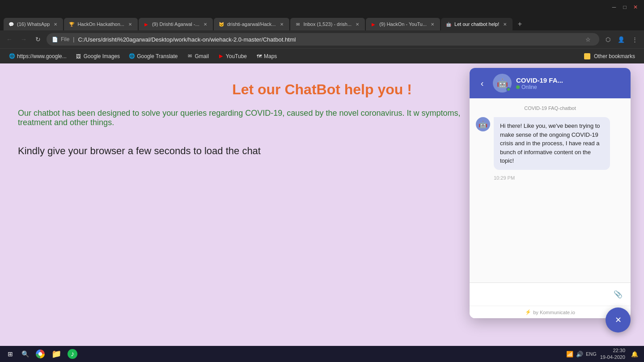 This screenshot has height=362, width=644. What do you see at coordinates (221, 56) in the screenshot?
I see `youtube-bookmark-icon: ▶` at bounding box center [221, 56].